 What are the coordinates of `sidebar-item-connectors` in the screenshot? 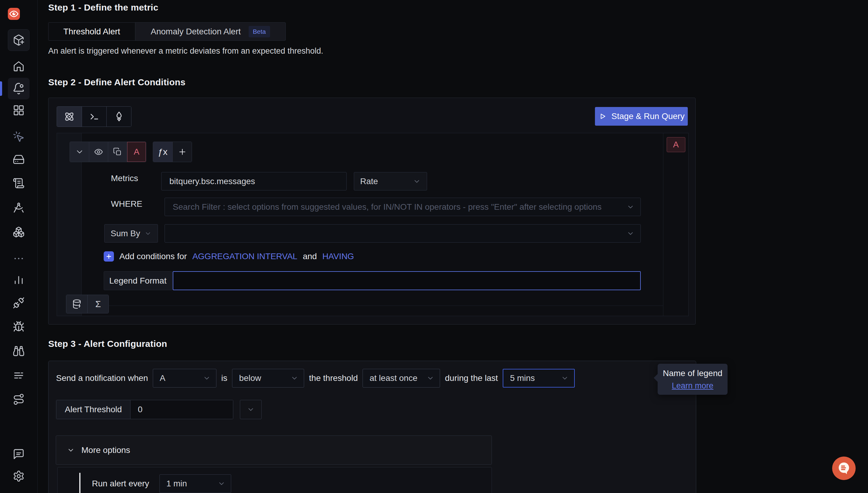 It's located at (19, 303).